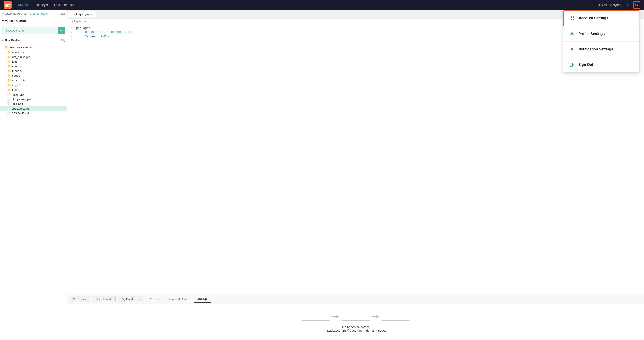  What do you see at coordinates (356, 327) in the screenshot?
I see `lineage-no-nodes-message: No nodes selected!` at bounding box center [356, 327].